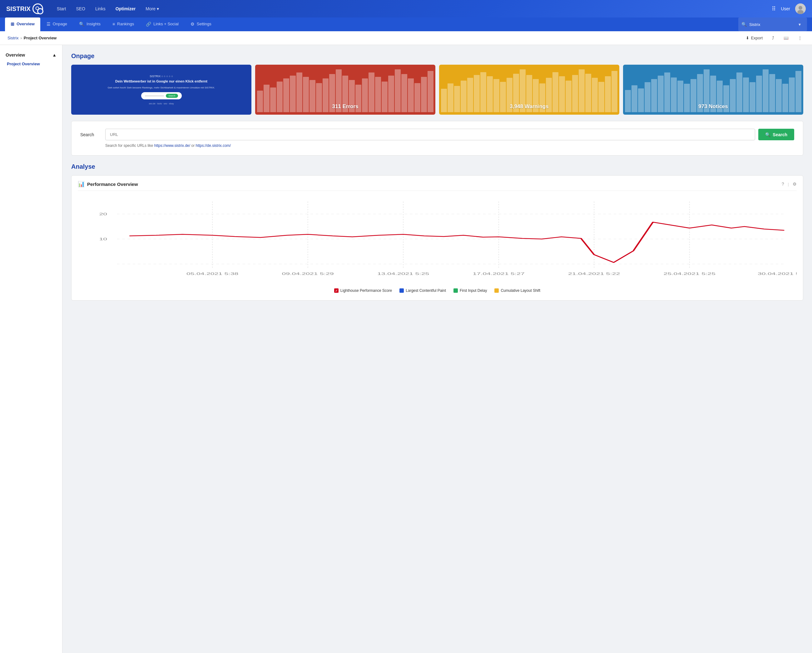  What do you see at coordinates (61, 9) in the screenshot?
I see `nav-start: Start` at bounding box center [61, 9].